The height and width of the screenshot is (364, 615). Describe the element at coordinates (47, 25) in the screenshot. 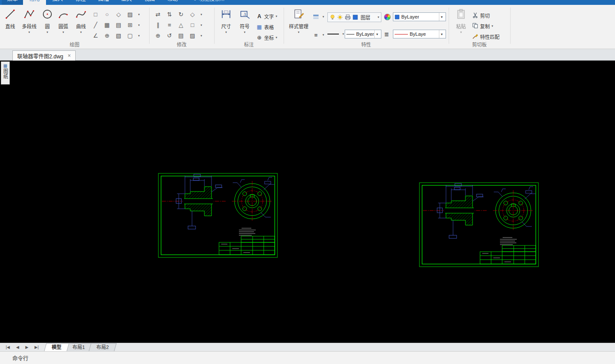

I see `circle-button: 圆 ▾` at that location.